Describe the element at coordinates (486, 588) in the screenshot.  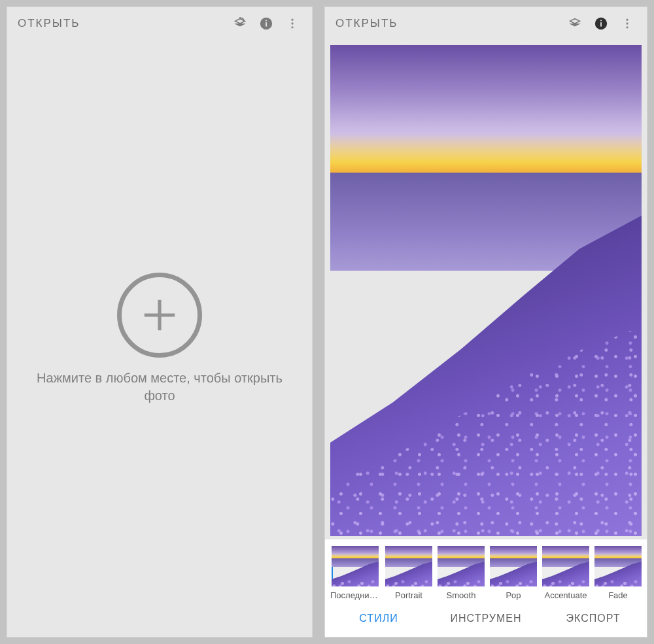
I see `bottom-panel: Последние…PortraitSmoothPopAccentuateFad…` at that location.